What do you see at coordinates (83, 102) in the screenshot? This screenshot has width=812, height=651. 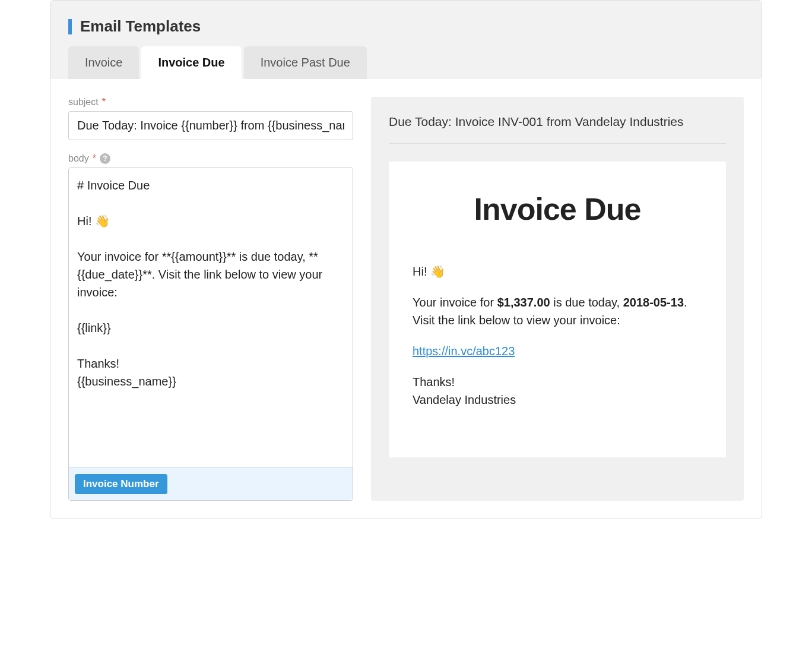 I see `subject-label-text: subject` at bounding box center [83, 102].